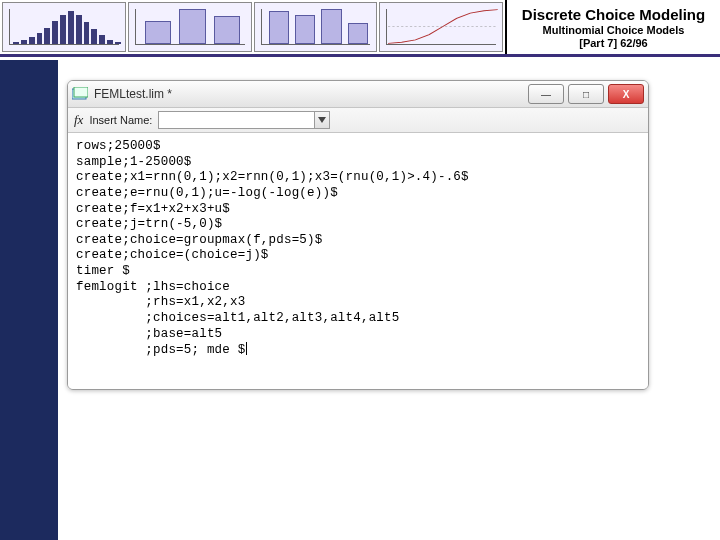 This screenshot has width=720, height=540. I want to click on minimize-button: —, so click(546, 94).